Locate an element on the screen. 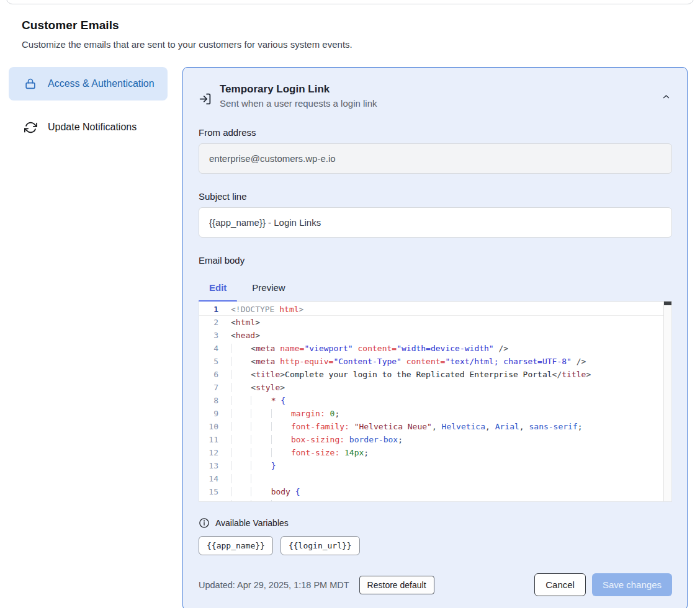 Image resolution: width=700 pixels, height=608 pixels. sidebar: Access & AuthenticationUpdate Notificati… is located at coordinates (88, 105).